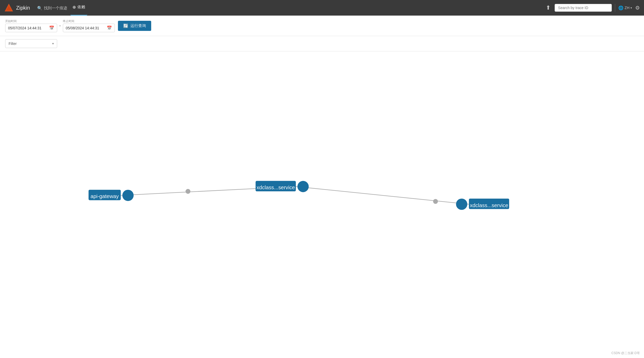 Image resolution: width=644 pixels, height=358 pixels. What do you see at coordinates (74, 7) in the screenshot?
I see `dependency-nav-icon: ⊕` at bounding box center [74, 7].